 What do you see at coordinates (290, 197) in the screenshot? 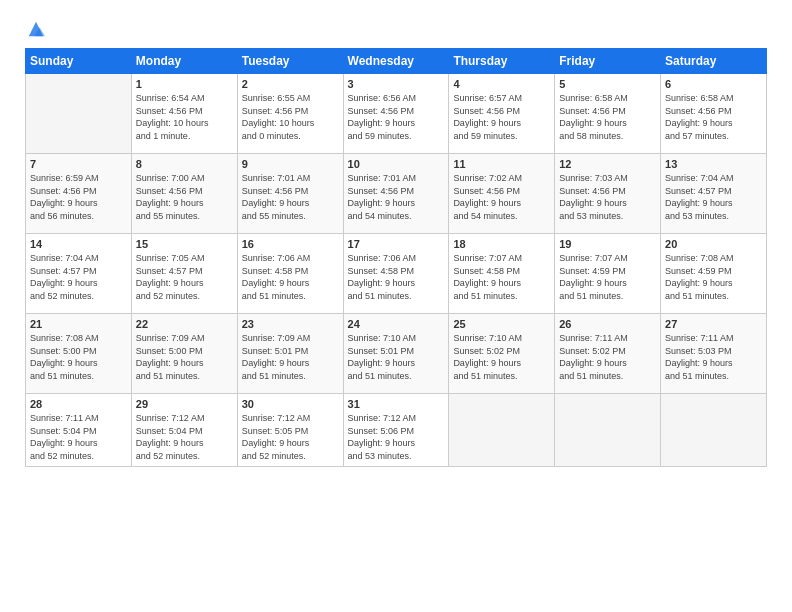
I see `day-info: Sunrise: 7:01 AMSunset: 4:56 PMDaylight:…` at bounding box center [290, 197].